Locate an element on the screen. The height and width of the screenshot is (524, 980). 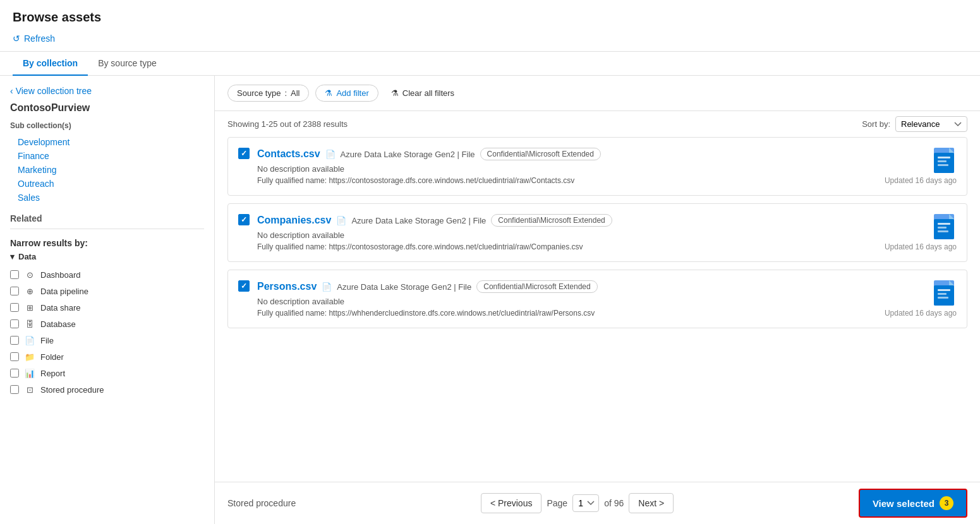
file-type-icon-1: 📄 is located at coordinates (330, 154).